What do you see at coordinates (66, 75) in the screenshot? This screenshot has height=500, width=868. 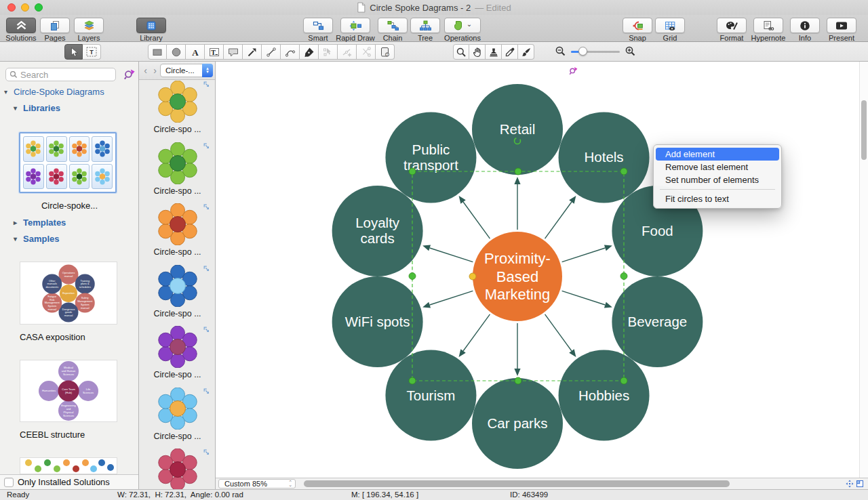 I see `search-input` at bounding box center [66, 75].